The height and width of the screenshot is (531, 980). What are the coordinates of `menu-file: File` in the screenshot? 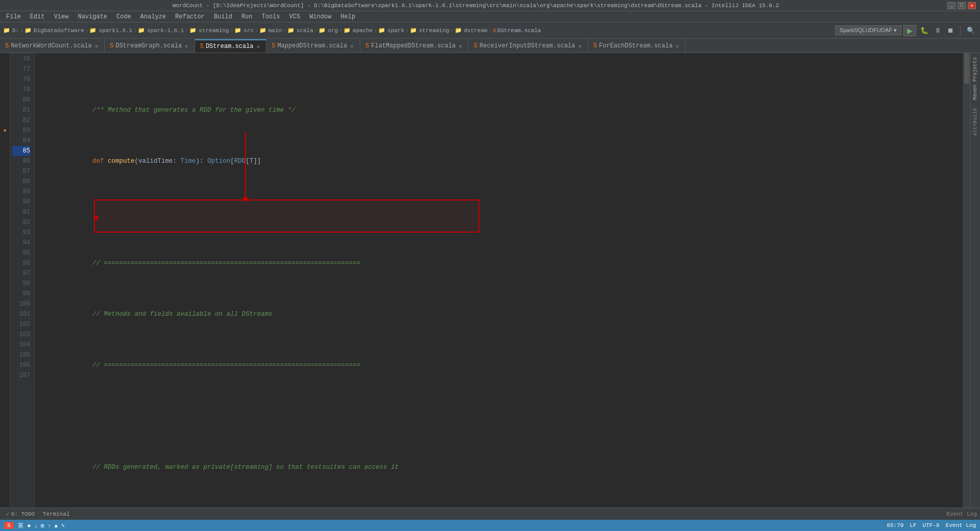 It's located at (13, 17).